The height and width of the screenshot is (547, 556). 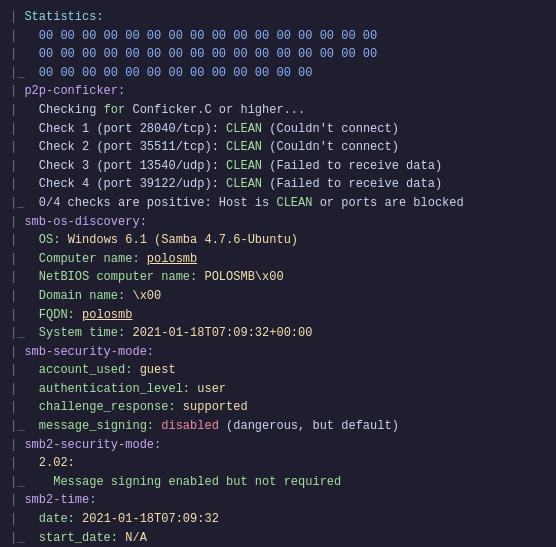 I want to click on line-p2p-header: | p2p-conficker:, so click(x=278, y=92).